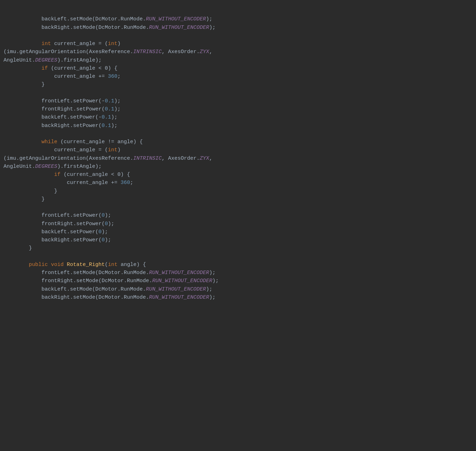 The image size is (476, 451). Describe the element at coordinates (238, 109) in the screenshot. I see `code-line: frontRight.setPower(0.1);` at that location.